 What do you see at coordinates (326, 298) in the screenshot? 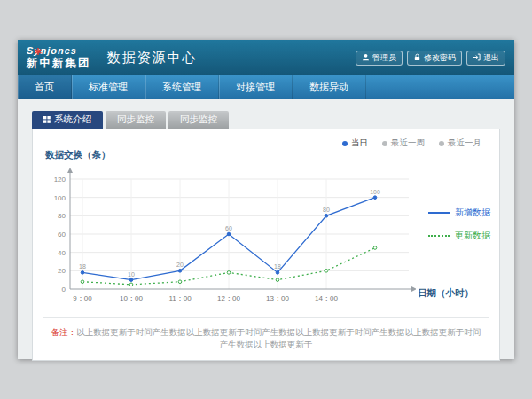
I see `svg-text: 14：00` at bounding box center [326, 298].